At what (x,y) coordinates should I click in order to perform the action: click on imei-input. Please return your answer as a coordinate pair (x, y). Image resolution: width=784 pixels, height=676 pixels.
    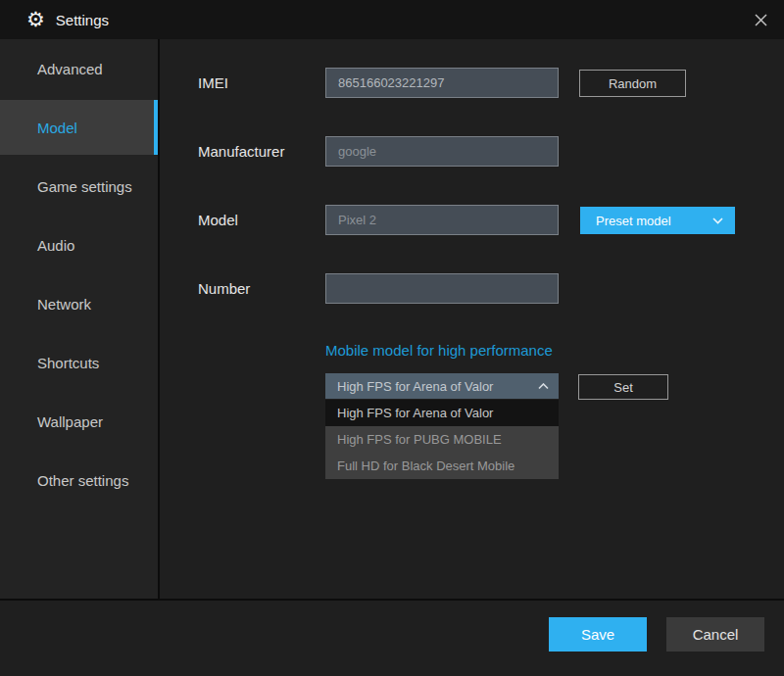
    Looking at the image, I should click on (442, 82).